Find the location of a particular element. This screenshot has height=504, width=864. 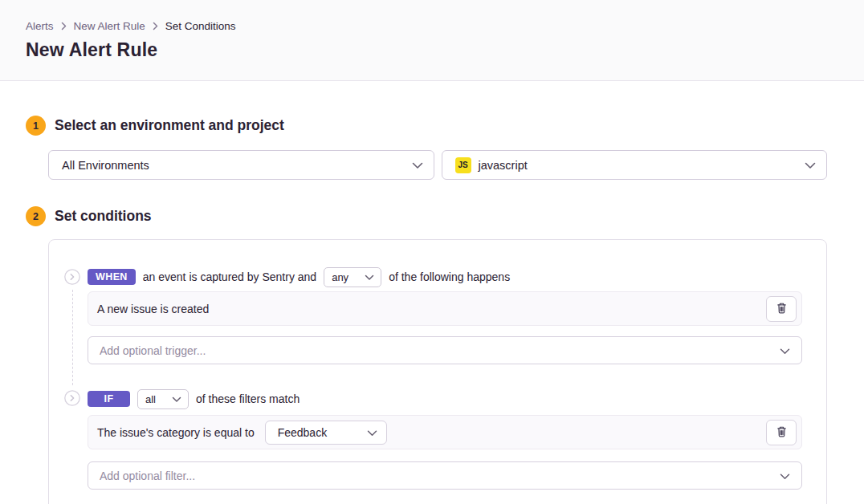

if-match-value: all is located at coordinates (154, 400).